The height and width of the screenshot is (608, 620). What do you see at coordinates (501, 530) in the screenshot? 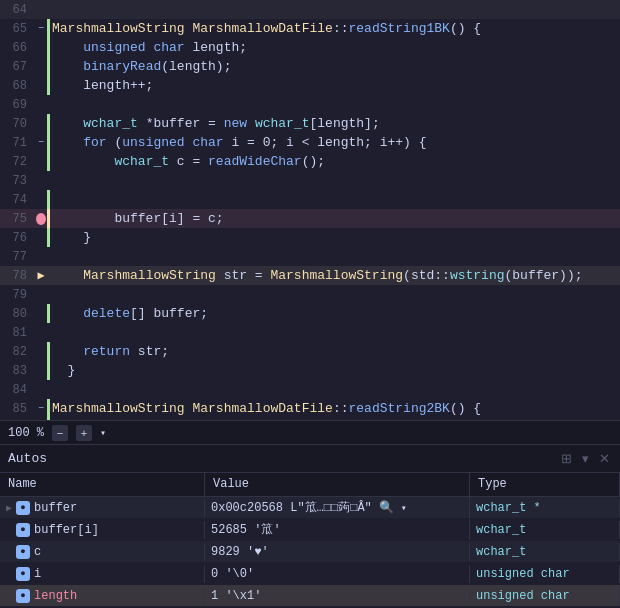
I see `type-bufferi: wchar_t` at bounding box center [501, 530].